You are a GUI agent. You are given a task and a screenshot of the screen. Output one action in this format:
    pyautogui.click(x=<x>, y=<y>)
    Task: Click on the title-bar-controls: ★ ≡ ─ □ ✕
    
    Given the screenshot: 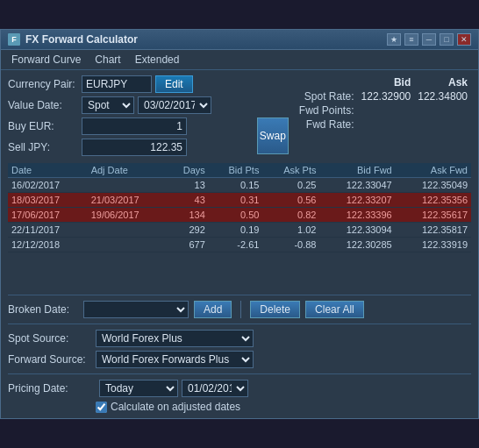 What is the action you would take?
    pyautogui.click(x=429, y=39)
    